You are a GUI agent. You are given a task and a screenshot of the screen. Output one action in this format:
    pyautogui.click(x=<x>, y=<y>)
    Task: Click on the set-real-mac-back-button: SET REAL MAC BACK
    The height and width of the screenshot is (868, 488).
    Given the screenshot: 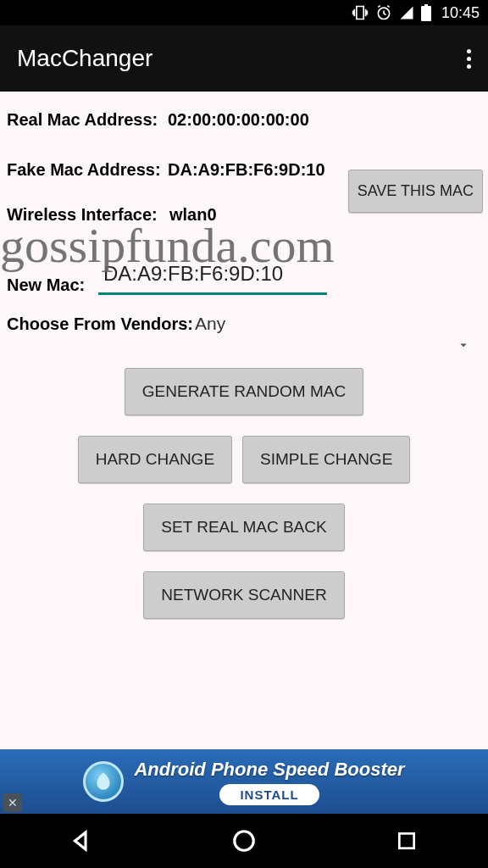 What is the action you would take?
    pyautogui.click(x=244, y=527)
    